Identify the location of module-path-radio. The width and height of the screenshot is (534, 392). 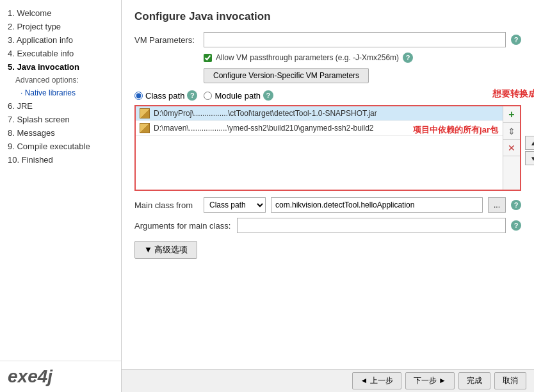
(207, 96).